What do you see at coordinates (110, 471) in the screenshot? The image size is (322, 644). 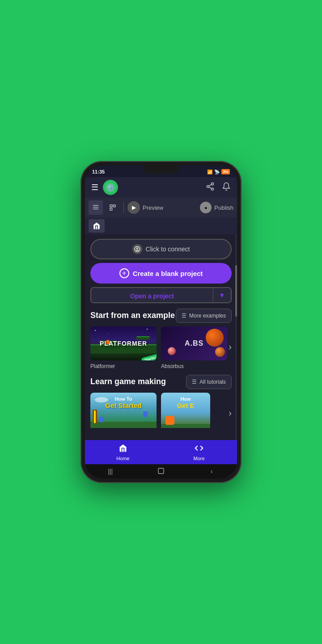 I see `recents-button: |||` at bounding box center [110, 471].